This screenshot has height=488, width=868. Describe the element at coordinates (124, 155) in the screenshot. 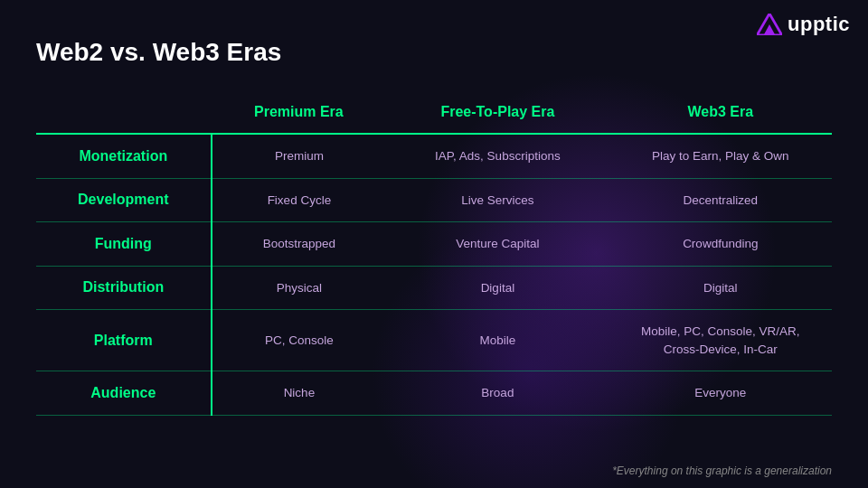

I see `row-label-monetization: Monetization` at that location.